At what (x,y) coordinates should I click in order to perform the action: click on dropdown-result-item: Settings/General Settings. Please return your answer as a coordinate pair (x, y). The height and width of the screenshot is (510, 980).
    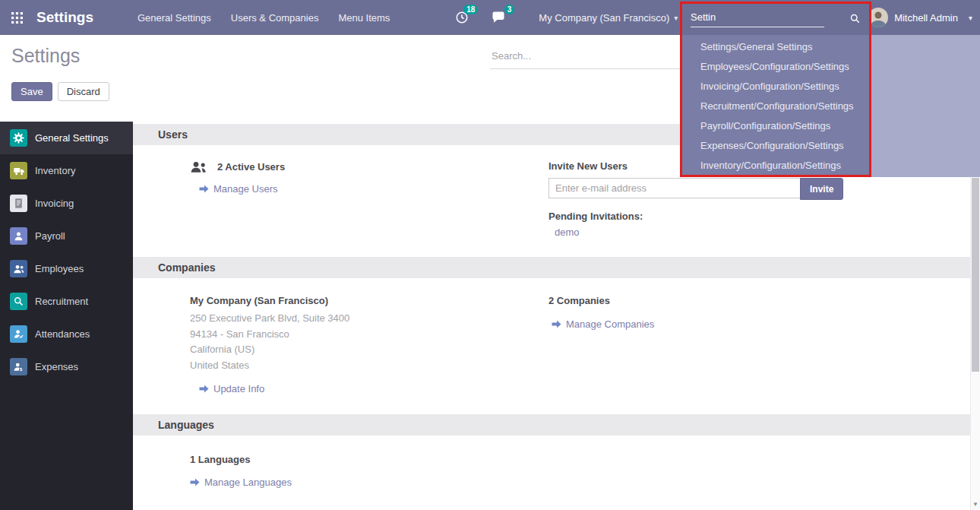
    Looking at the image, I should click on (776, 47).